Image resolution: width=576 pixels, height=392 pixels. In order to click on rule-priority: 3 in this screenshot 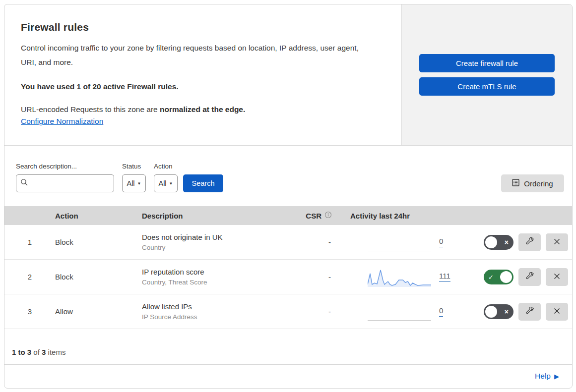, I will do `click(30, 311)`.